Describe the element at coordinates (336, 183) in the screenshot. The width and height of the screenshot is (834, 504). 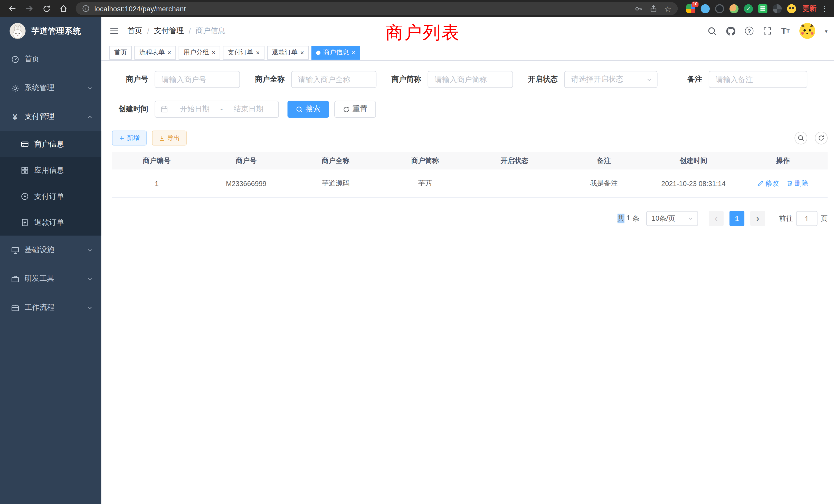
I see `cell-full-name: 芋道源码` at that location.